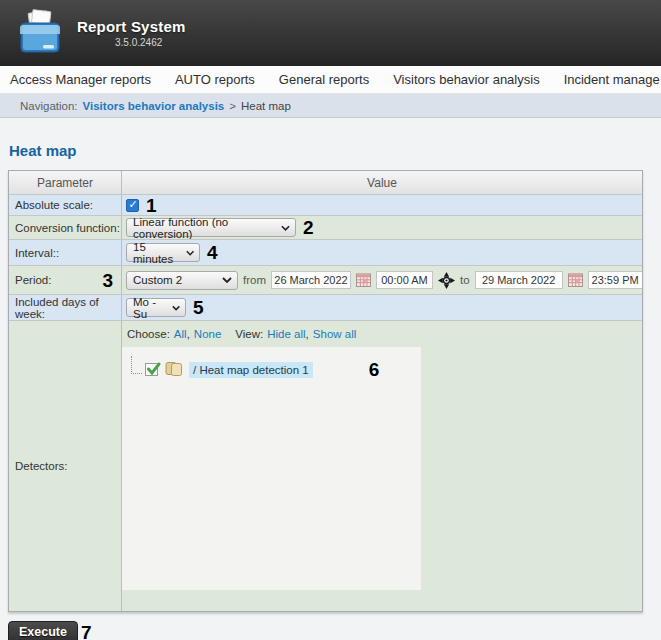 Image resolution: width=661 pixels, height=640 pixels. Describe the element at coordinates (326, 182) in the screenshot. I see `table-header-row: Parameter Value` at that location.